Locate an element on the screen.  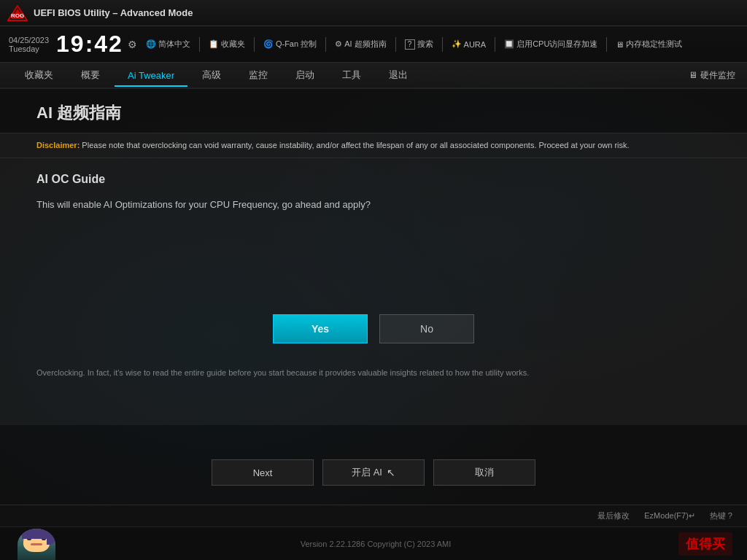
nav-language: 🌐 简体中文 is located at coordinates (168, 44).